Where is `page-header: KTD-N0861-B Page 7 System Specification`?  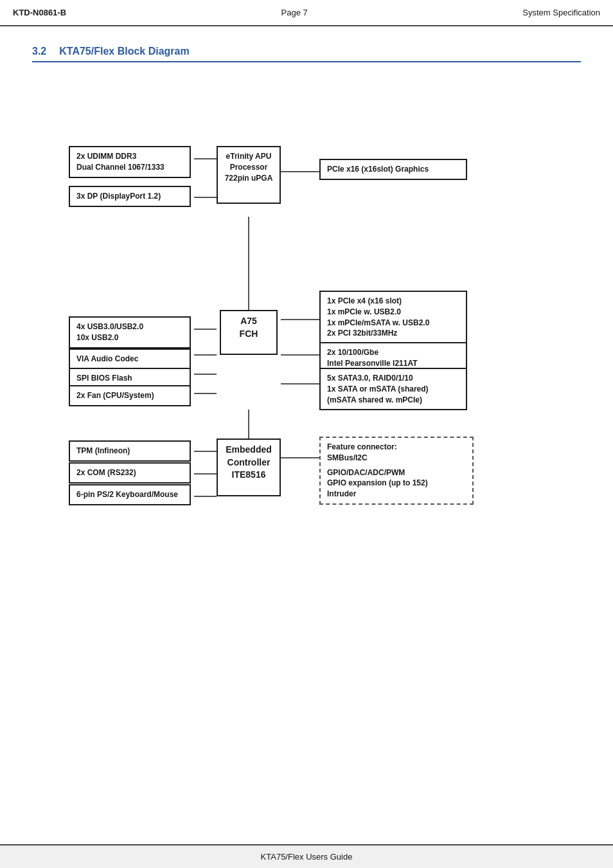 page-header: KTD-N0861-B Page 7 System Specification is located at coordinates (306, 13).